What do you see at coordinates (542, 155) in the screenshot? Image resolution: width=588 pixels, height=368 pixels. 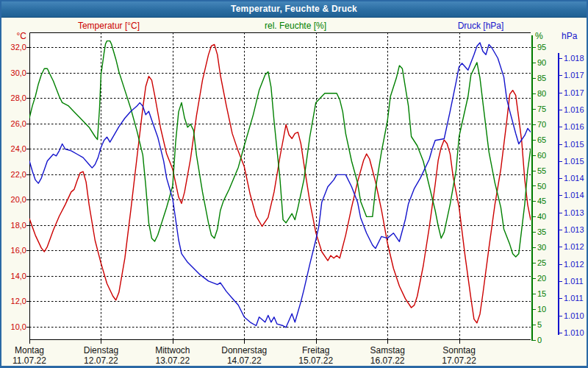 I see `humidity-axis-tick-label: 60` at bounding box center [542, 155].